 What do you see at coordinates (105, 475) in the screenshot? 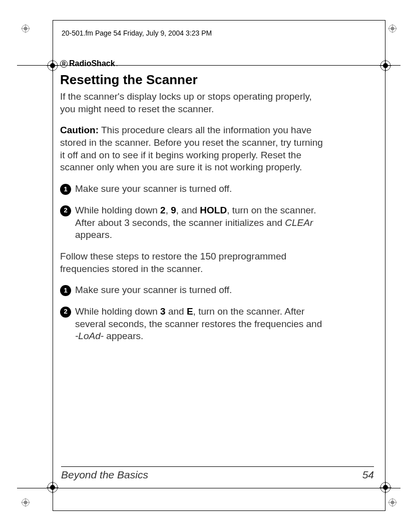
I see `footer-title: Beyond the Basics` at bounding box center [105, 475].